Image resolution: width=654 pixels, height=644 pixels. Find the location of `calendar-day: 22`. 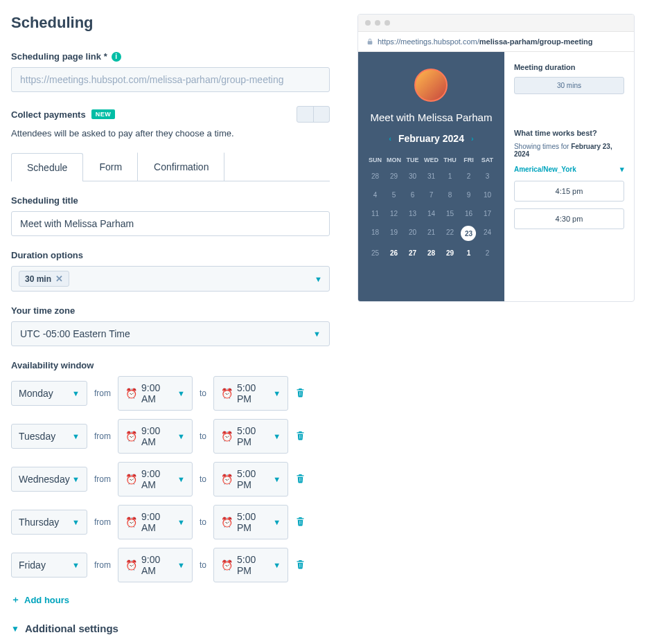

calendar-day: 22 is located at coordinates (450, 233).